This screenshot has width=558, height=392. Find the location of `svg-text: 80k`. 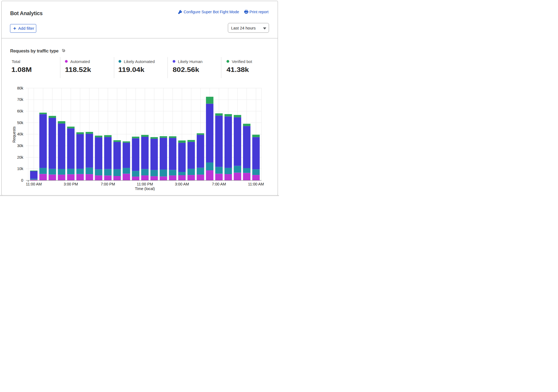

svg-text: 80k is located at coordinates (20, 88).